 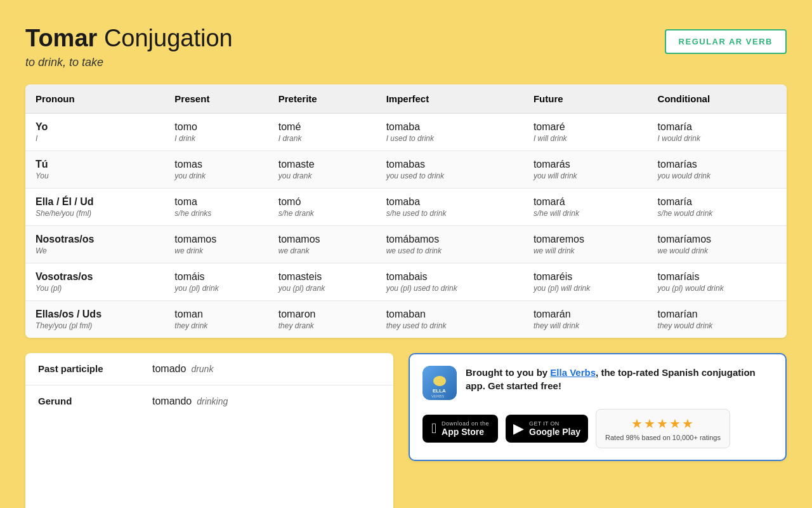 What do you see at coordinates (216, 202) in the screenshot?
I see `cell-main: toma` at bounding box center [216, 202].